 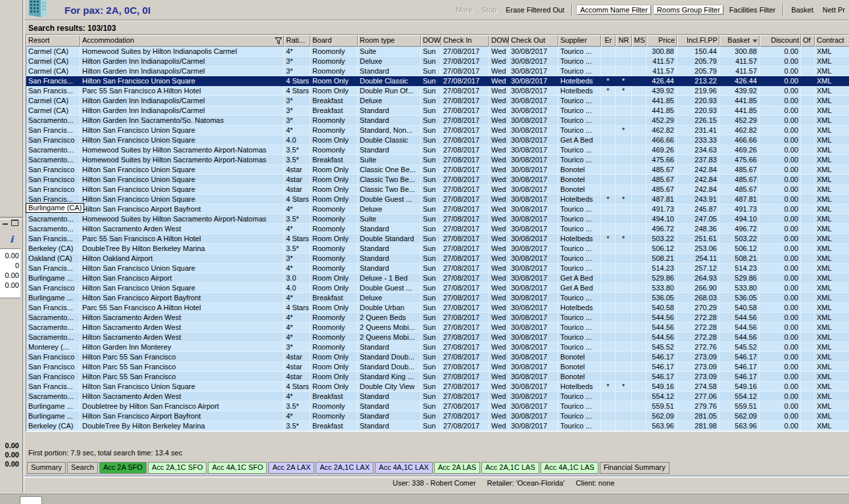 What do you see at coordinates (31, 500) in the screenshot?
I see `bottom-mini-field` at bounding box center [31, 500].